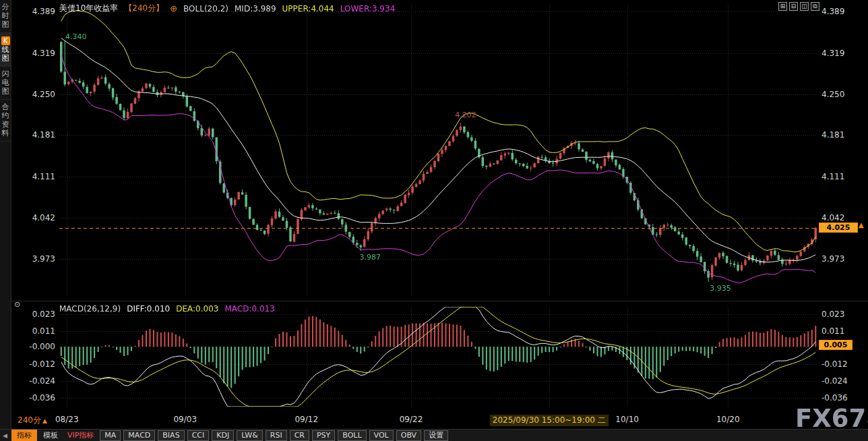 The height and width of the screenshot is (441, 868). I want to click on sidebar-item-char: 电, so click(5, 83).